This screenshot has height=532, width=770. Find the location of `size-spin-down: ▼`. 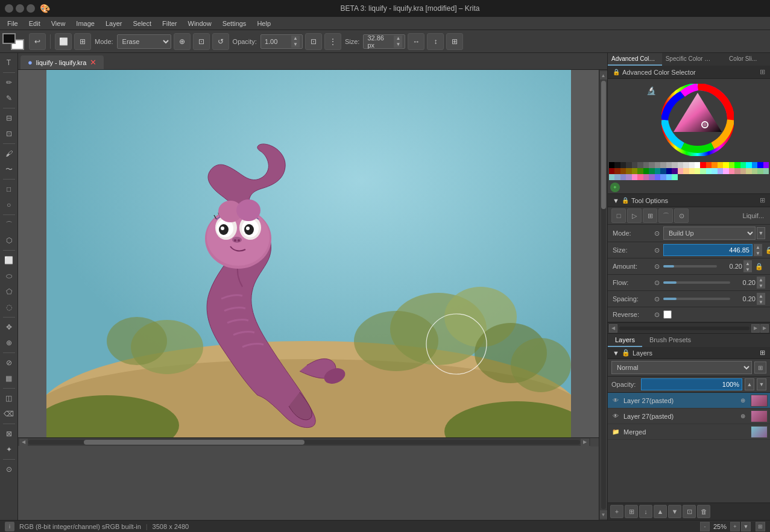

size-spin-down: ▼ is located at coordinates (398, 45).